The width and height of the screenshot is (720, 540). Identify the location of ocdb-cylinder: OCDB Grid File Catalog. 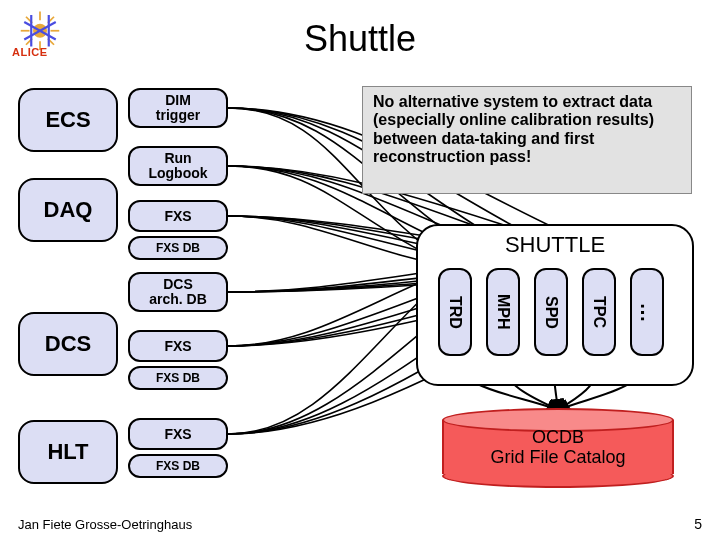
(558, 447).